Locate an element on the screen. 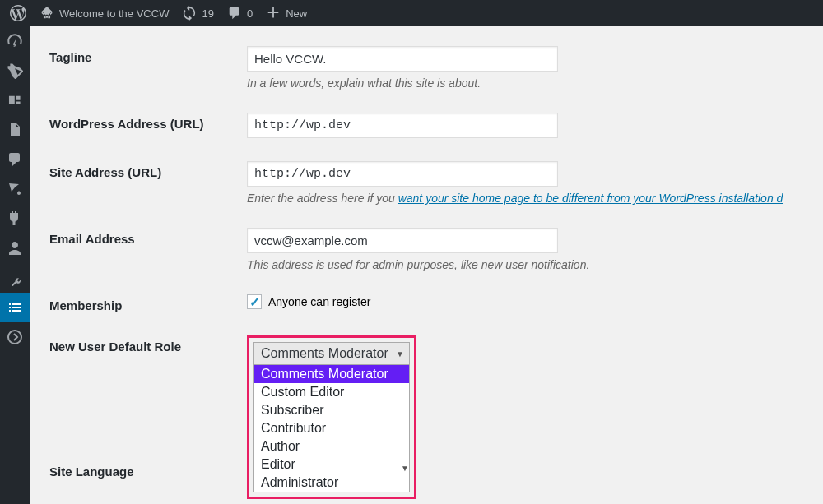 This screenshot has height=504, width=823. label-default-role: New User Default Role is located at coordinates (148, 344).